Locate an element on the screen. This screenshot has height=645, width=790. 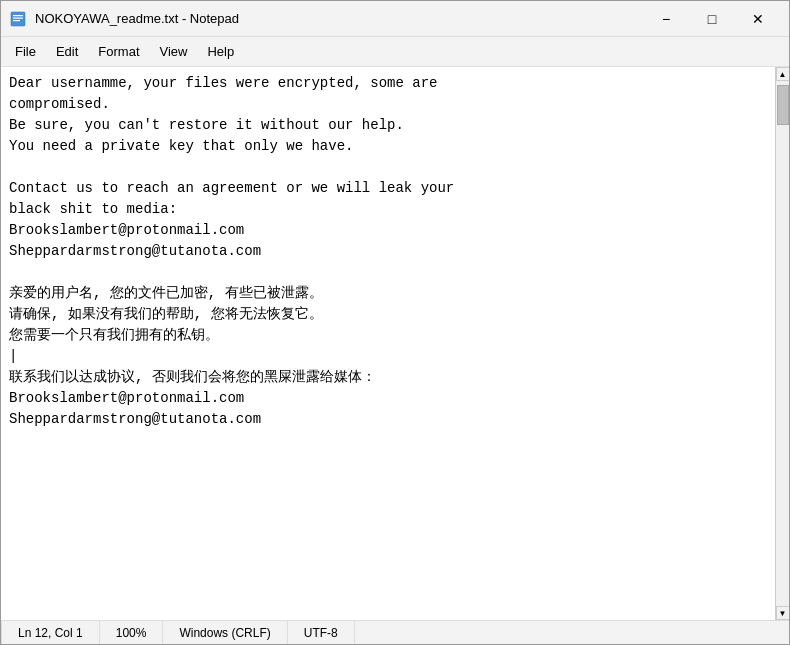
cursor-position: Ln 12, Col 1 is located at coordinates (50, 632).